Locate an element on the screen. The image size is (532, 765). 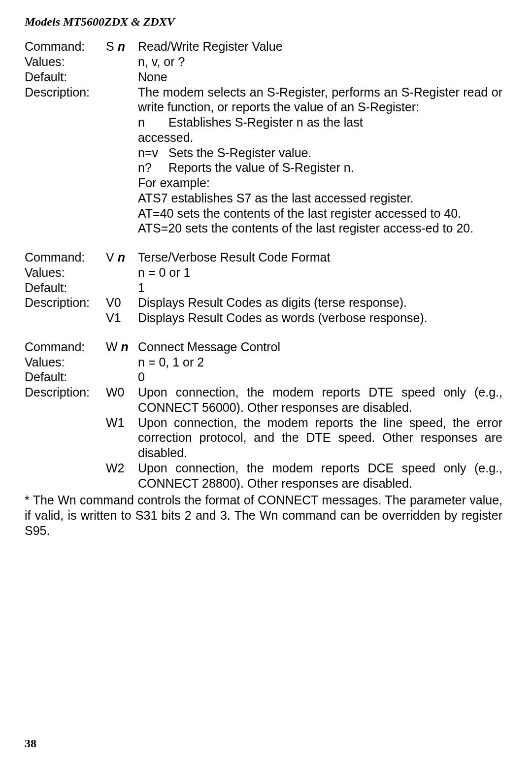
page-number: 38 is located at coordinates (31, 744).